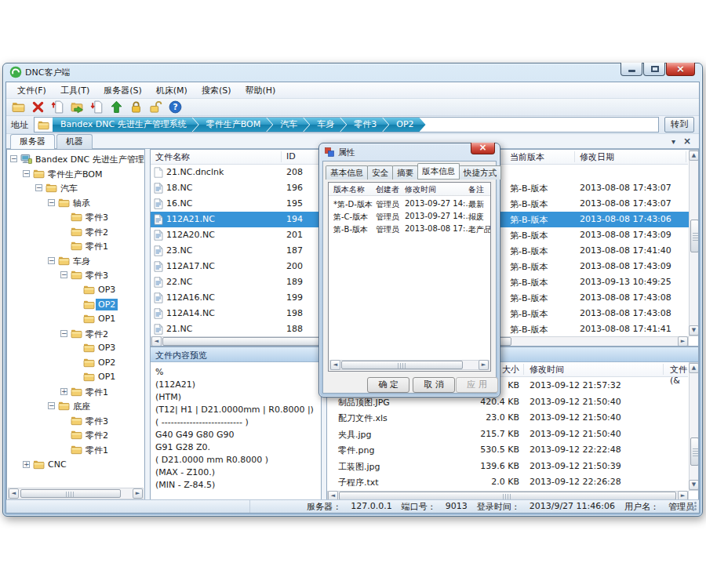  Describe the element at coordinates (409, 365) in the screenshot. I see `version-list-hscrollbar` at that location.